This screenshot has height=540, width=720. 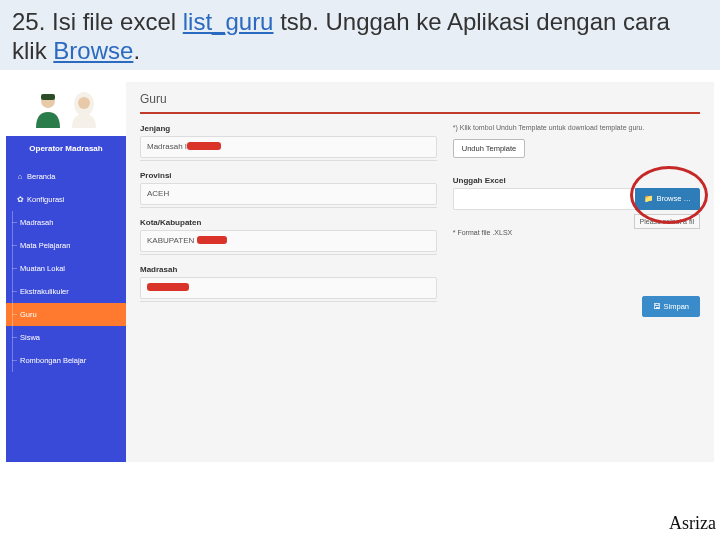 I want to click on form-right: *) Klik tombol Unduh Template untuk down…, so click(x=576, y=220).